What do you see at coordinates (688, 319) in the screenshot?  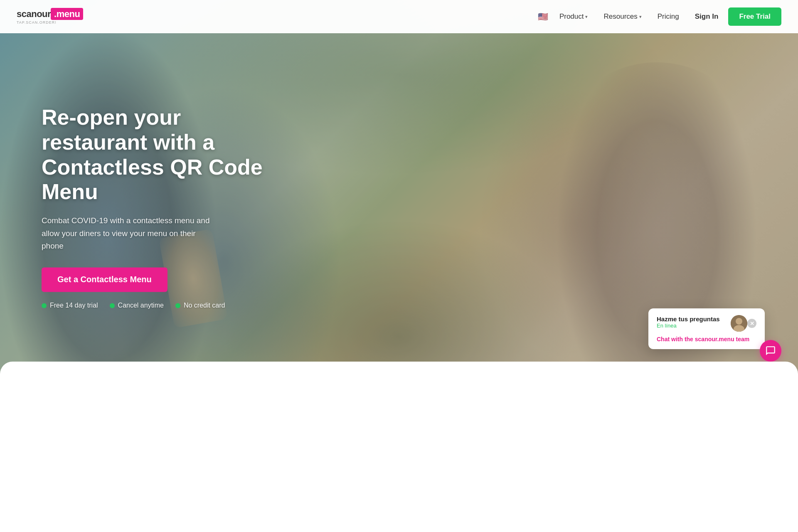 I see `chat-title: Hazme tus preguntas` at bounding box center [688, 319].